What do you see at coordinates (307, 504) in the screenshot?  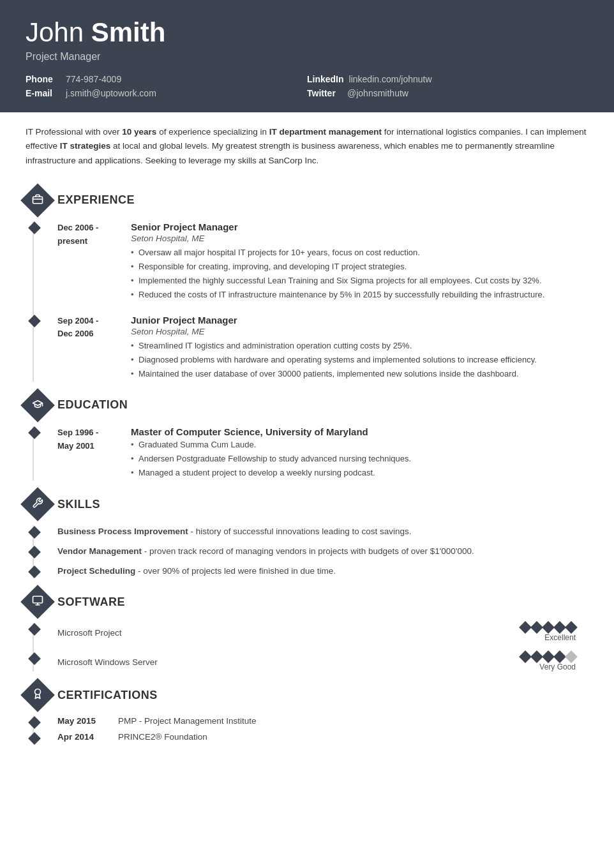 I see `skills-header: SKILLS` at bounding box center [307, 504].